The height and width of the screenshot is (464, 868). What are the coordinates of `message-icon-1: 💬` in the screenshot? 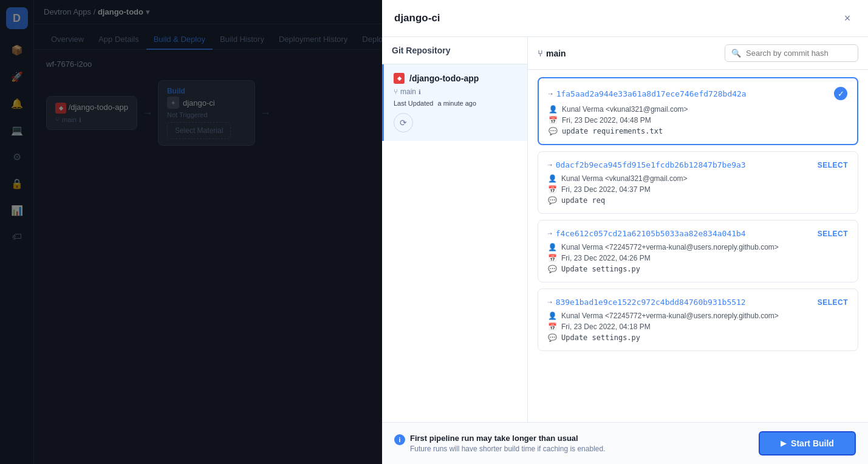 It's located at (552, 200).